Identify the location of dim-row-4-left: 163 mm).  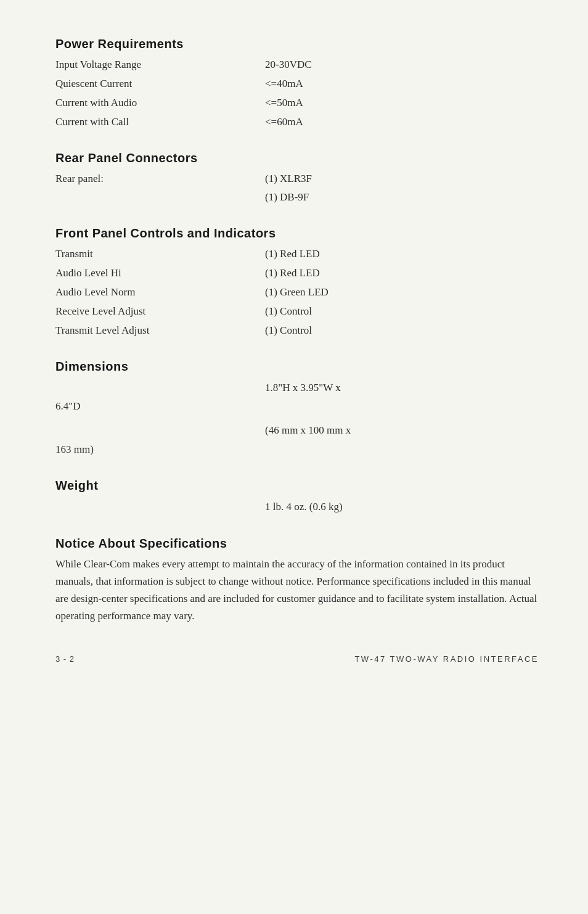
(160, 450).